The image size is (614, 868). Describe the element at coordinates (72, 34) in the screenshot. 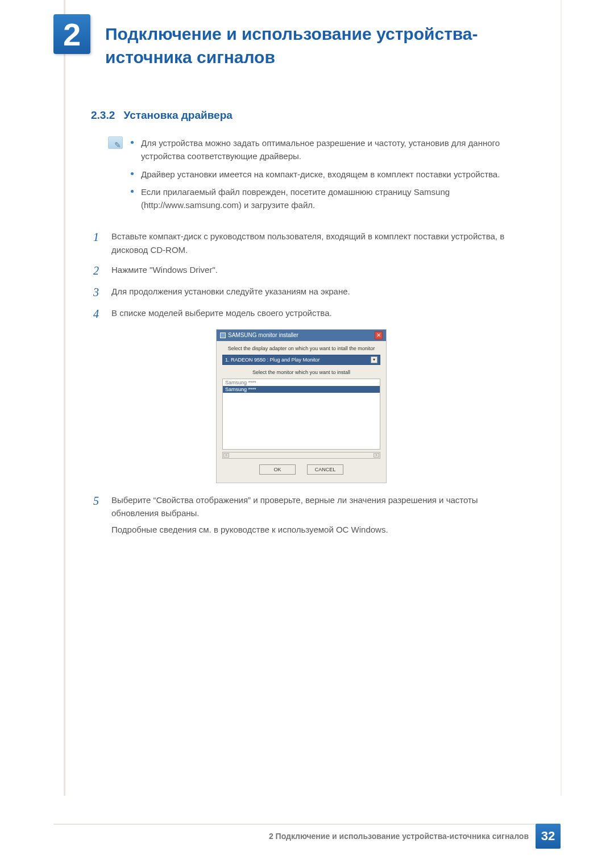

I see `chapter-number-badge: 2` at that location.